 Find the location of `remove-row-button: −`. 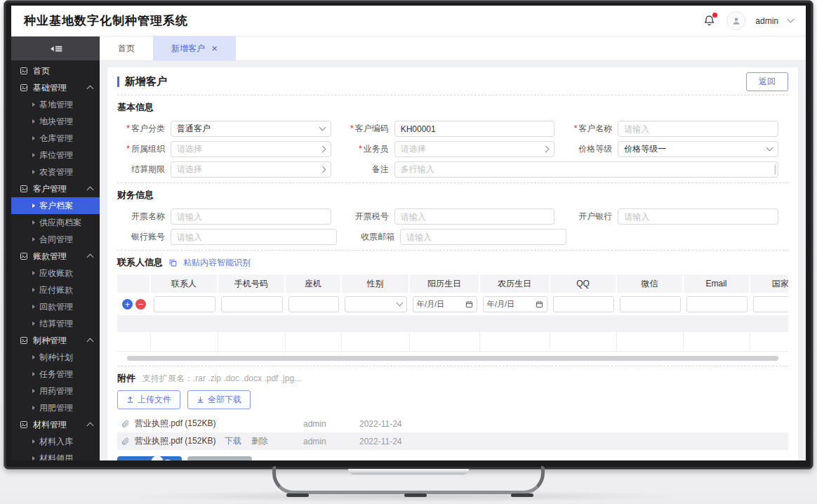

remove-row-button: − is located at coordinates (140, 305).